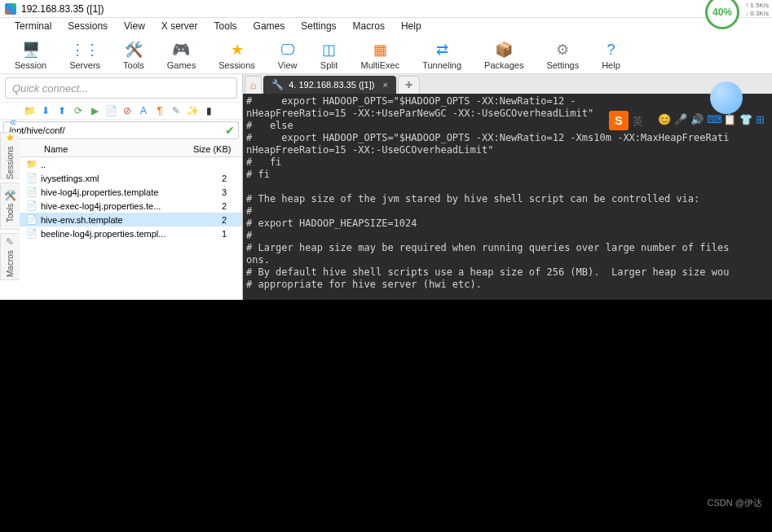 The image size is (772, 532). What do you see at coordinates (10, 264) in the screenshot?
I see `side-tab-label: Macros` at bounding box center [10, 264].